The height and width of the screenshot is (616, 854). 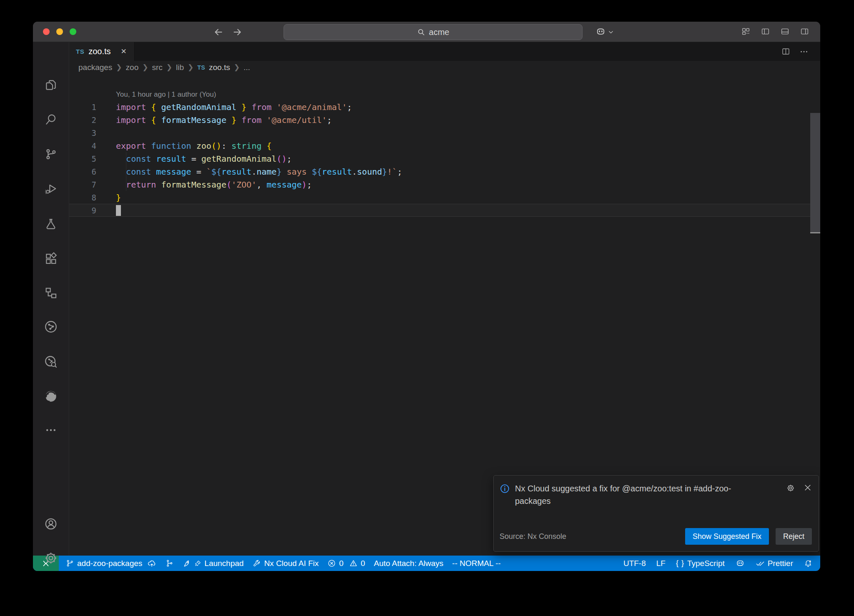 What do you see at coordinates (701, 563) in the screenshot?
I see `language-mode-status: { } TypeScript` at bounding box center [701, 563].